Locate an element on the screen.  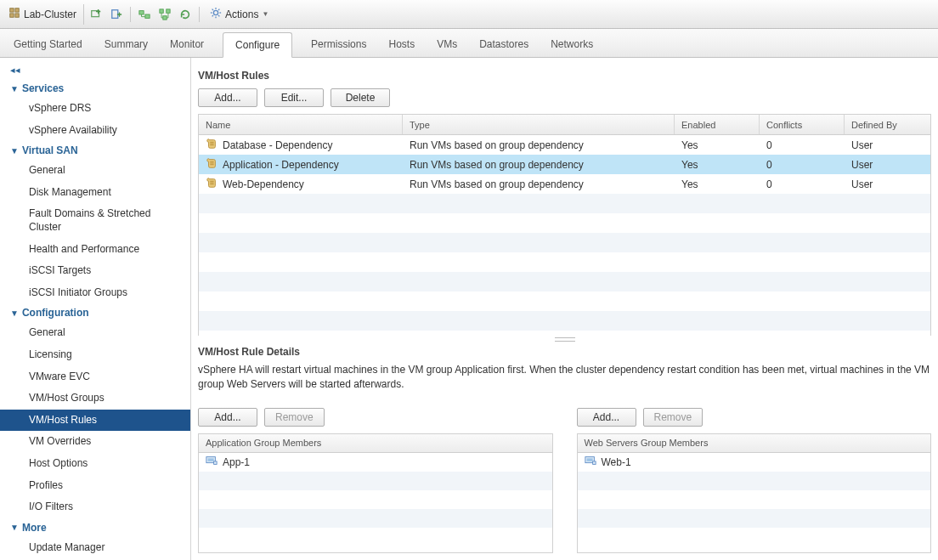
add-rule-button: Add... is located at coordinates (228, 98).